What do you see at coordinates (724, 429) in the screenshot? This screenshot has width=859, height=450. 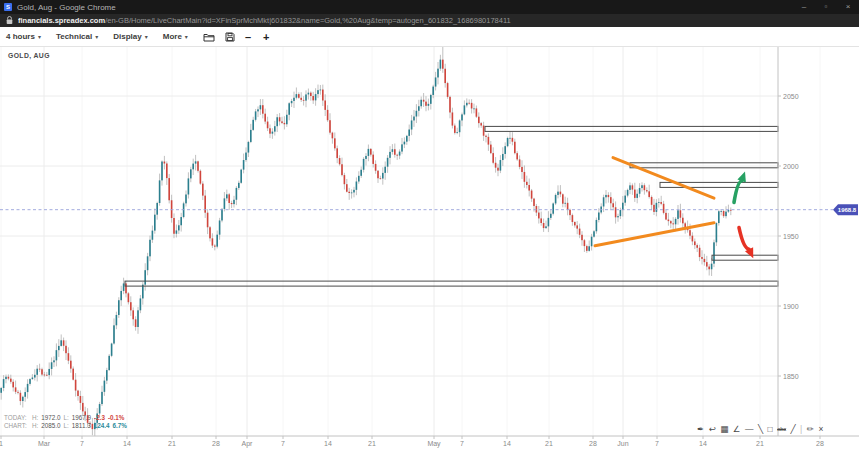 I see `grid-tool-icon: ▦` at bounding box center [724, 429].